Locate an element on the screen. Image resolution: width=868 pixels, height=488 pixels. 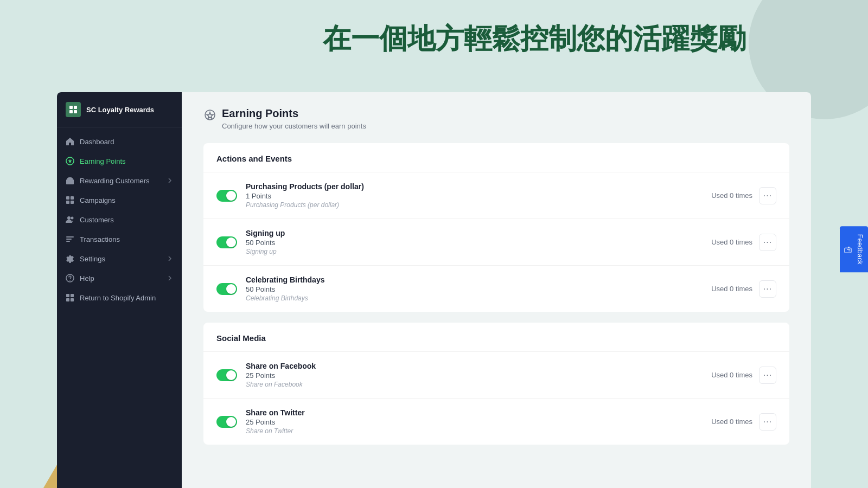
sidebar-item-settings: Settings is located at coordinates (119, 259).